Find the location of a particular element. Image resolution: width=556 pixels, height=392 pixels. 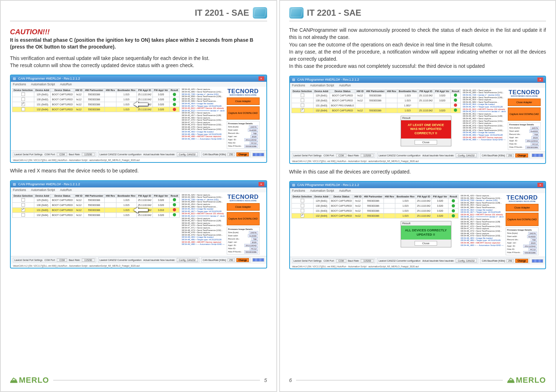

column-header: Device Status is located at coordinates (62, 196).